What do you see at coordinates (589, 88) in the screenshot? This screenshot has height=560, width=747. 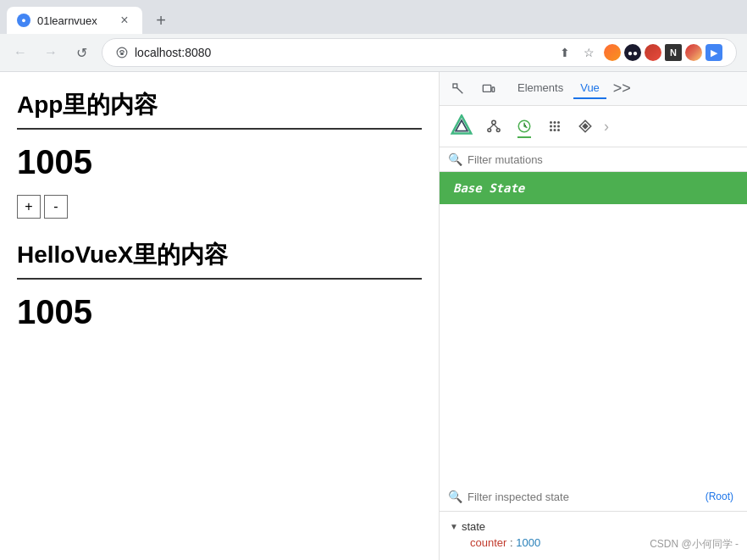 I see `tab-vue: Vue` at bounding box center [589, 88].